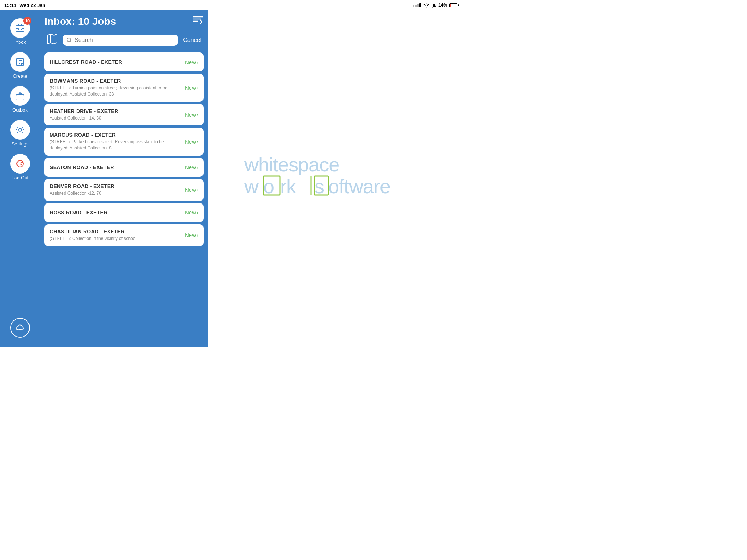  What do you see at coordinates (20, 99) in the screenshot?
I see `sidebar-item-outbox: Outbox` at bounding box center [20, 99].